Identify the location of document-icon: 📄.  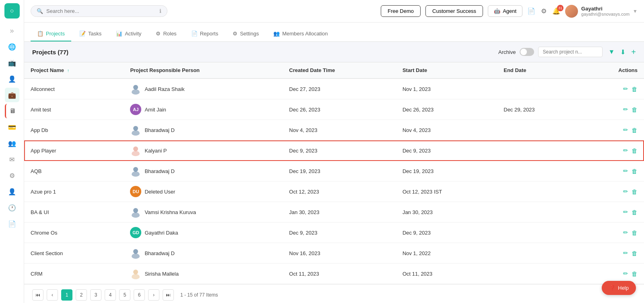
(531, 11).